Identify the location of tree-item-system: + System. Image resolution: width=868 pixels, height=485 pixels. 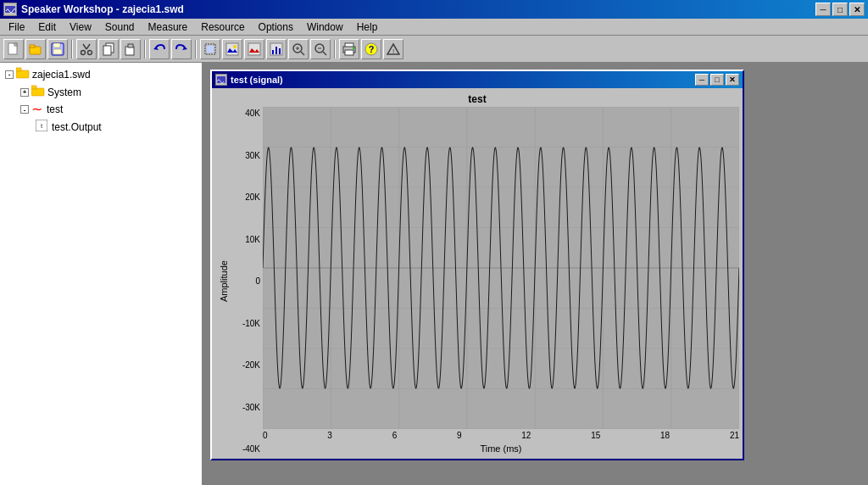
(101, 92).